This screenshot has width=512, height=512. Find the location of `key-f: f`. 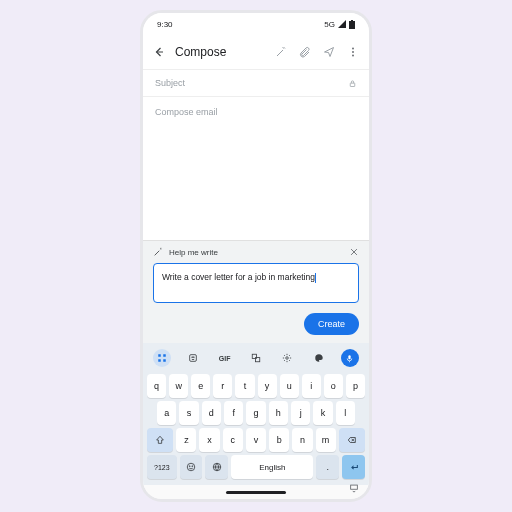

key-f: f is located at coordinates (234, 413).